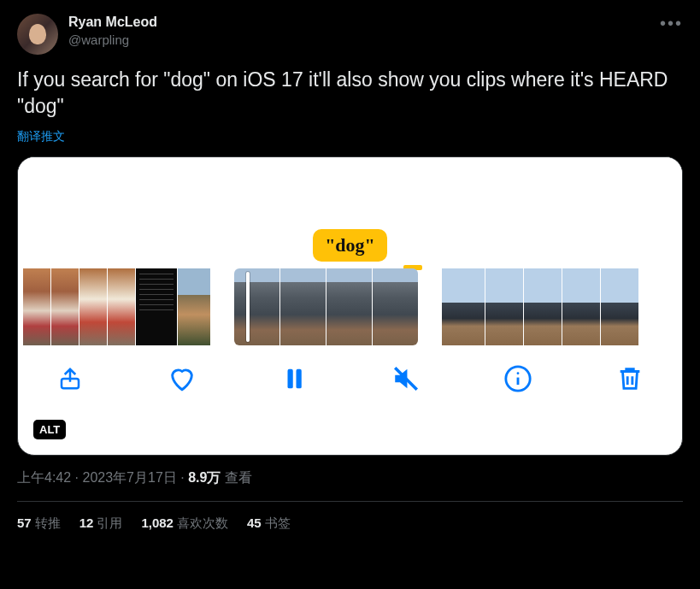 The image size is (700, 589). Describe the element at coordinates (350, 193) in the screenshot. I see `media-whitespace-top` at that location.